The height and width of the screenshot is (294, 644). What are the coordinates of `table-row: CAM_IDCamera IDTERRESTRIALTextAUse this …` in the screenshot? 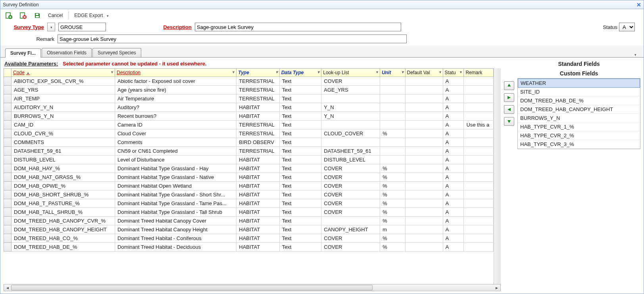 It's located at (249, 125).